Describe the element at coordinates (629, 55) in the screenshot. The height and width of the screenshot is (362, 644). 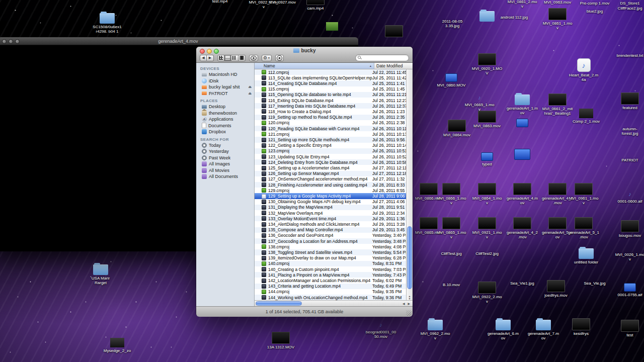
I see `desktop-icon-brendentest-txt: brendentest.txt` at that location.